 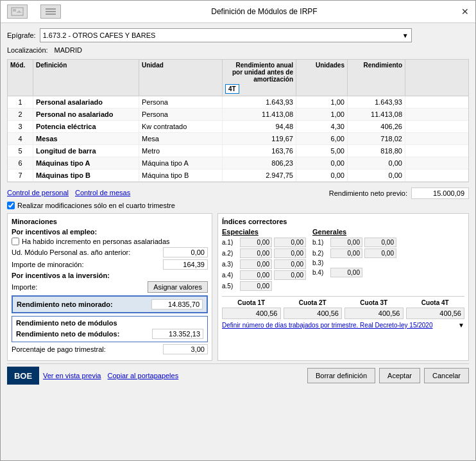 What do you see at coordinates (238, 78) in the screenshot?
I see `table-header: Mód. Definición Unidad Rendimiento anual…` at bounding box center [238, 78].